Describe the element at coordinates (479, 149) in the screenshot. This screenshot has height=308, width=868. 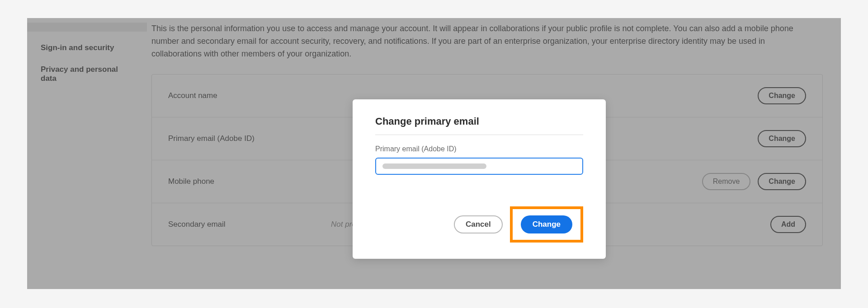
I see `modal-field-label: Primary email (Adobe ID)` at that location.